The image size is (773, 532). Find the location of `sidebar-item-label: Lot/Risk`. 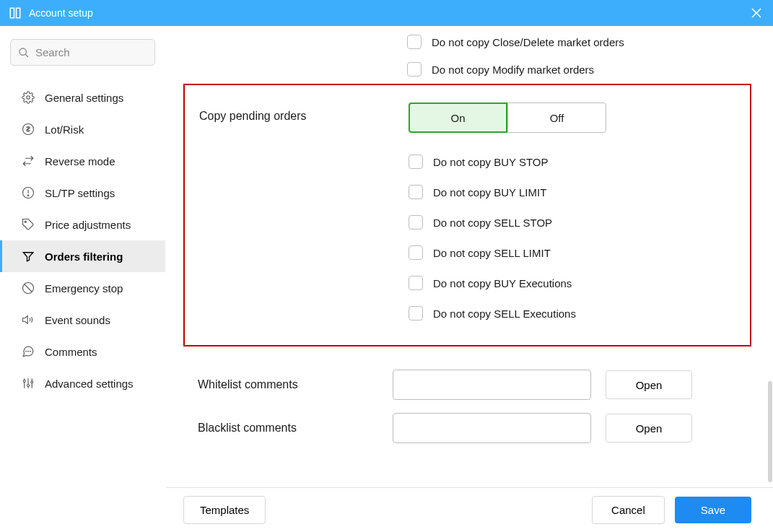

sidebar-item-label: Lot/Risk is located at coordinates (64, 130).